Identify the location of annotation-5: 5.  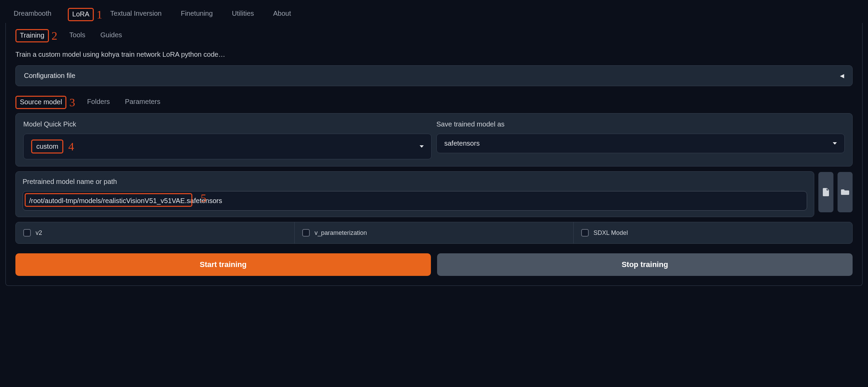
(203, 198).